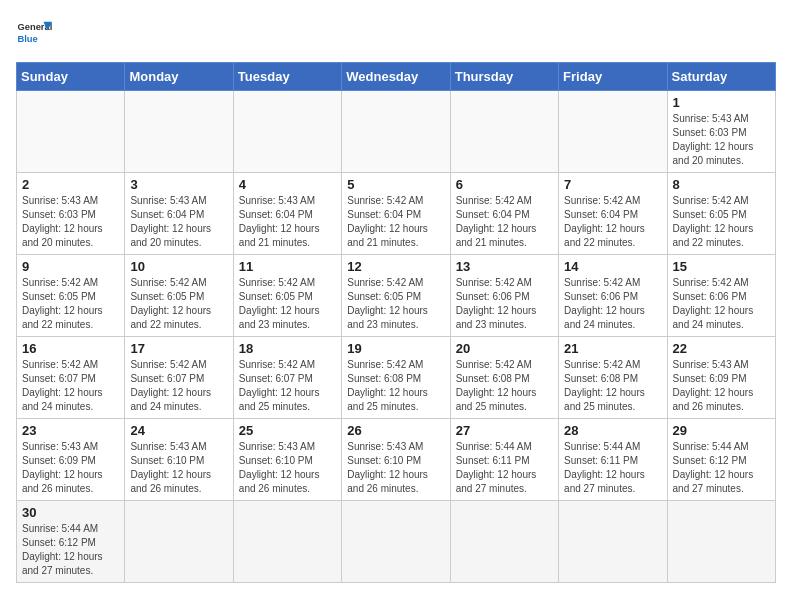 Image resolution: width=792 pixels, height=612 pixels. What do you see at coordinates (288, 266) in the screenshot?
I see `day-number: 11` at bounding box center [288, 266].